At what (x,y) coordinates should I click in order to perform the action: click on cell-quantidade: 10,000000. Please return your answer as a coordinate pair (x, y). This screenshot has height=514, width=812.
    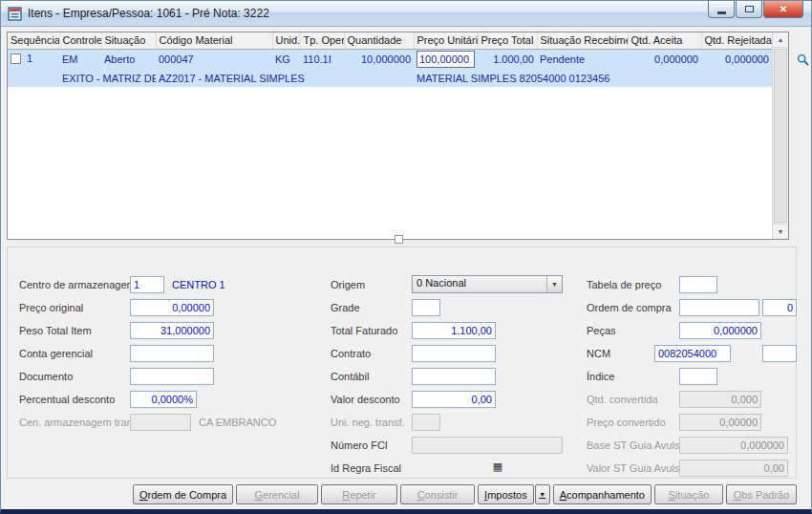
    Looking at the image, I should click on (378, 59).